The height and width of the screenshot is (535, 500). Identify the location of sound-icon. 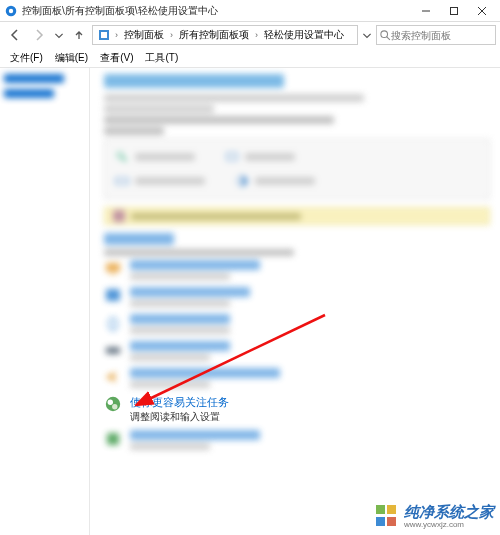
(113, 377).